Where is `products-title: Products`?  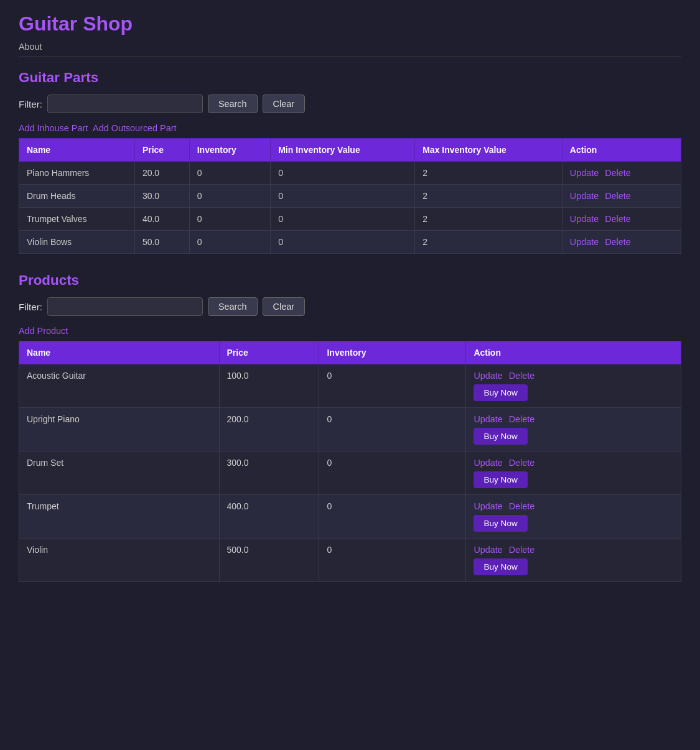 products-title: Products is located at coordinates (350, 280).